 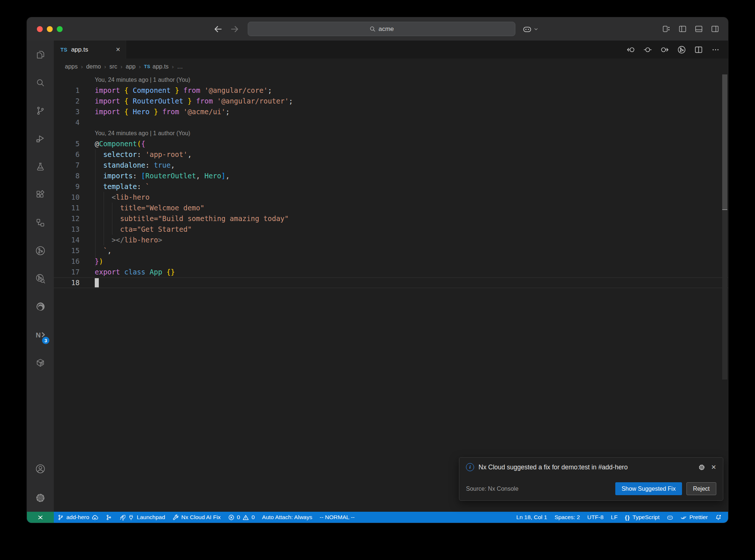 What do you see at coordinates (74, 186) in the screenshot?
I see `line-number: 9` at bounding box center [74, 186].